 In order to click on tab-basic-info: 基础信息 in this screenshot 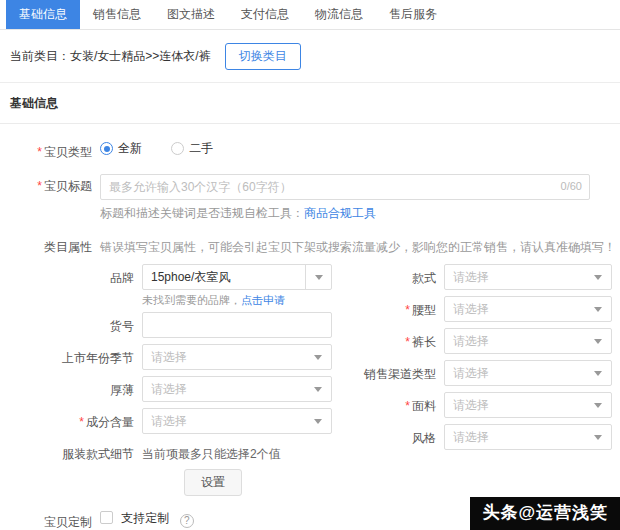, I will do `click(43, 14)`.